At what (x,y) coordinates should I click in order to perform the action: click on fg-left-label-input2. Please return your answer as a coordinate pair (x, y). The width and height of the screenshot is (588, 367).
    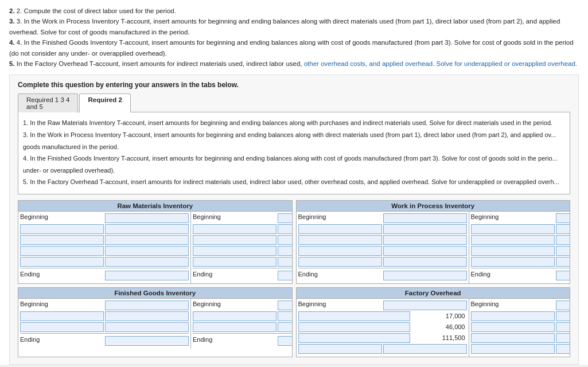
    Looking at the image, I should click on (62, 317).